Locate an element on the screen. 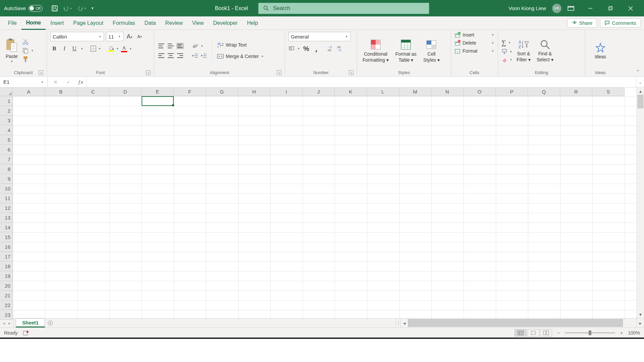 The image size is (644, 362). row-header: 7 is located at coordinates (6, 160).